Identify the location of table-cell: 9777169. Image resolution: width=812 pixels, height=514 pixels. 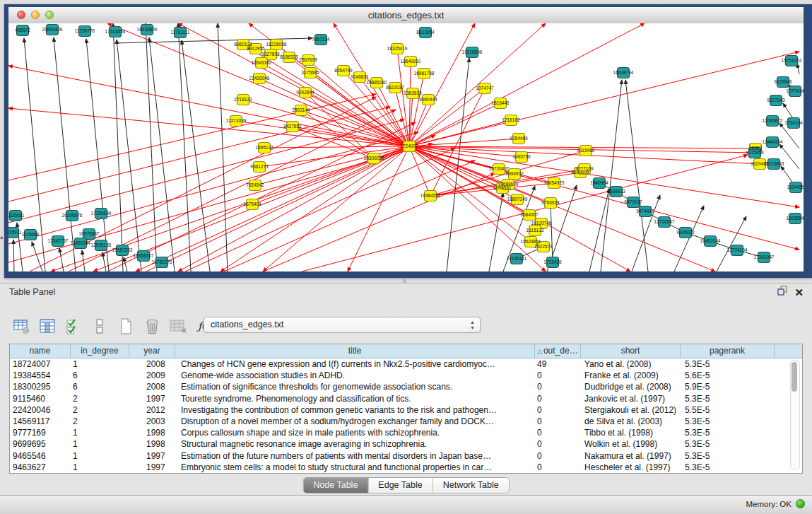
(40, 433).